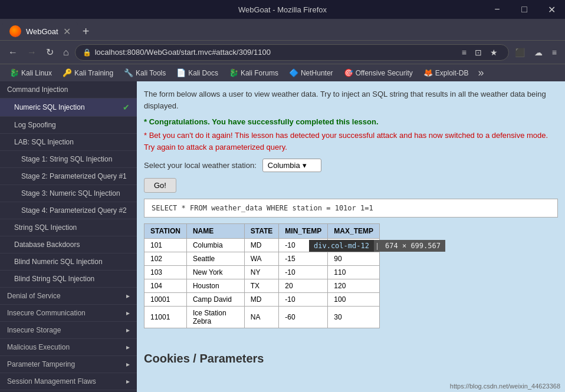 The height and width of the screenshot is (392, 565). Describe the element at coordinates (341, 246) in the screenshot. I see `tooltip-element-tag: div.col-md-12` at that location.